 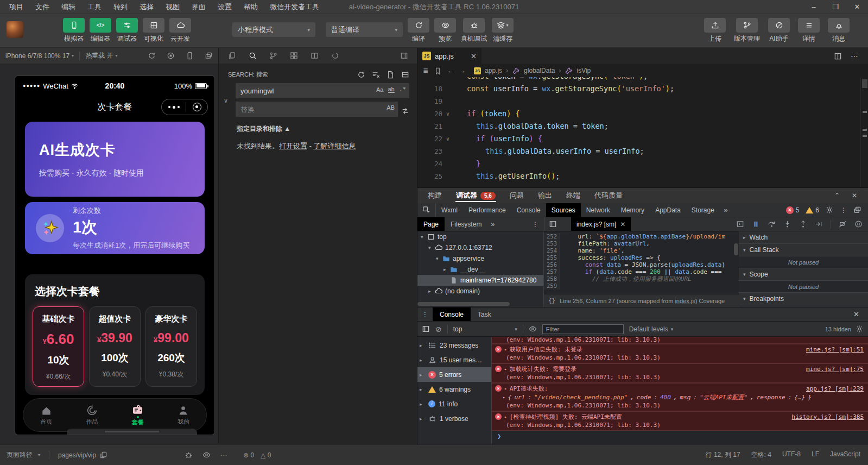 I want to click on devtools-tab-Sources: Sources, so click(x=563, y=210).